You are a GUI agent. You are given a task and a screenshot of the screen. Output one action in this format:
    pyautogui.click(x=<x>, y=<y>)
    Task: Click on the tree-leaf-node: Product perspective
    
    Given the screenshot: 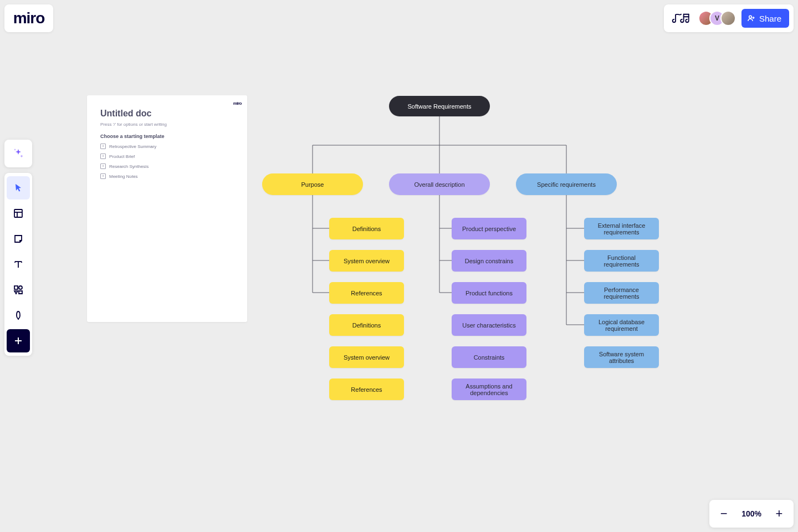 What is the action you would take?
    pyautogui.click(x=489, y=228)
    